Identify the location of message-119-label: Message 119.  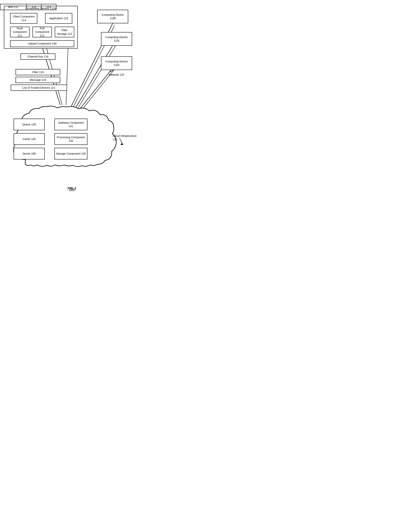
(38, 80).